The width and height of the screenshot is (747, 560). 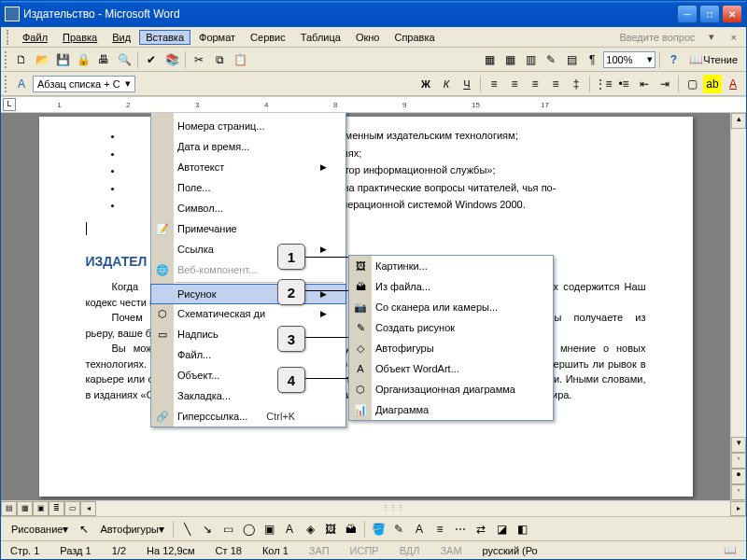 I want to click on align-justify-button: ≡, so click(x=556, y=84).